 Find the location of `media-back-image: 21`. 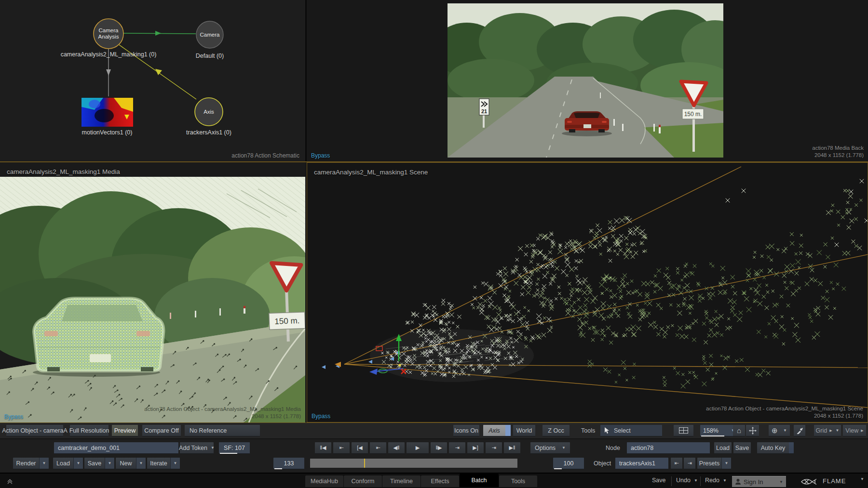

media-back-image: 21 is located at coordinates (585, 80).